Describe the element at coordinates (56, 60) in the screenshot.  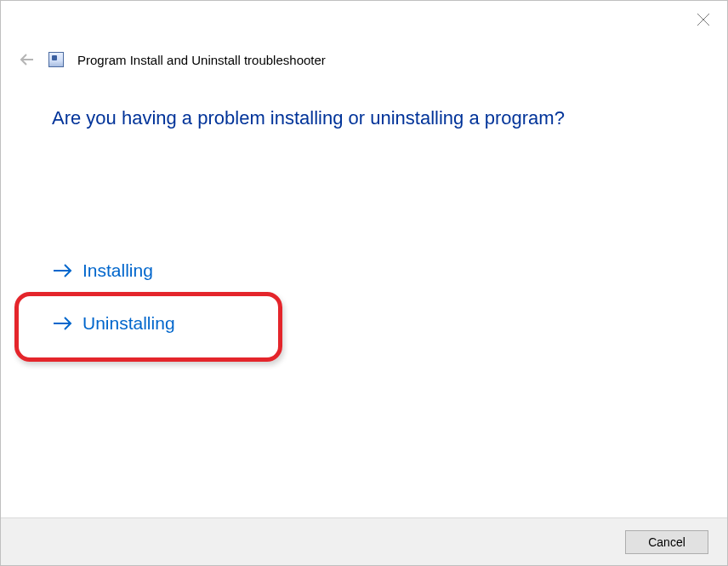
I see `troubleshooter-app-icon` at that location.